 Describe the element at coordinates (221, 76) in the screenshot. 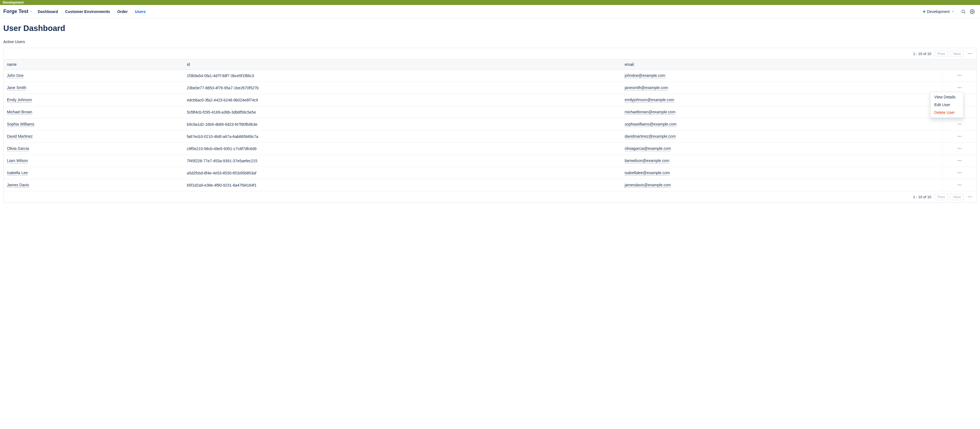

I see `user-id: 1f3b9a54-0fa1-4d7f-9df7-3bce5f1f86c3` at that location.